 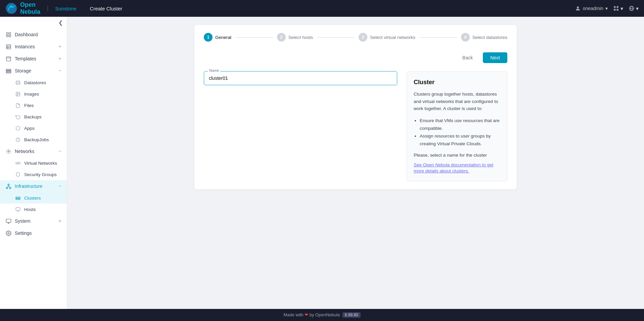 I want to click on step-2: 2 Select hosts, so click(x=295, y=37).